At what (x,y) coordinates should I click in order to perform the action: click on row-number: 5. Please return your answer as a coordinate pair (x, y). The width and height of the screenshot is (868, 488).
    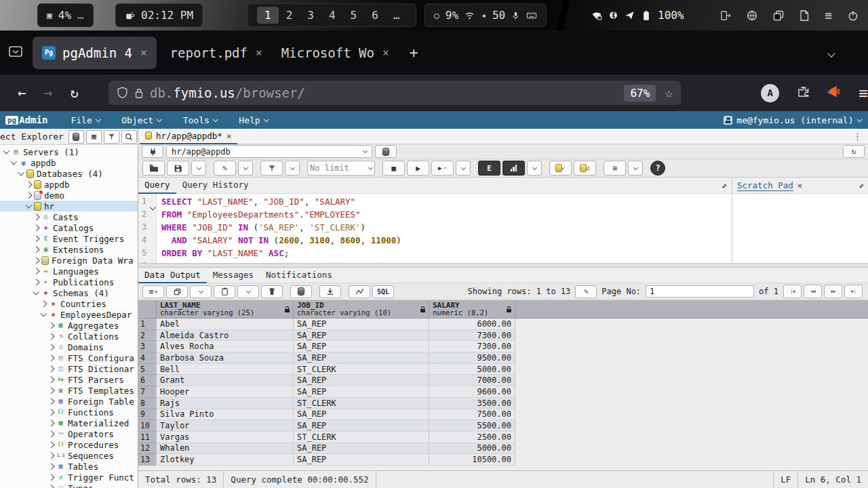
    Looking at the image, I should click on (148, 370).